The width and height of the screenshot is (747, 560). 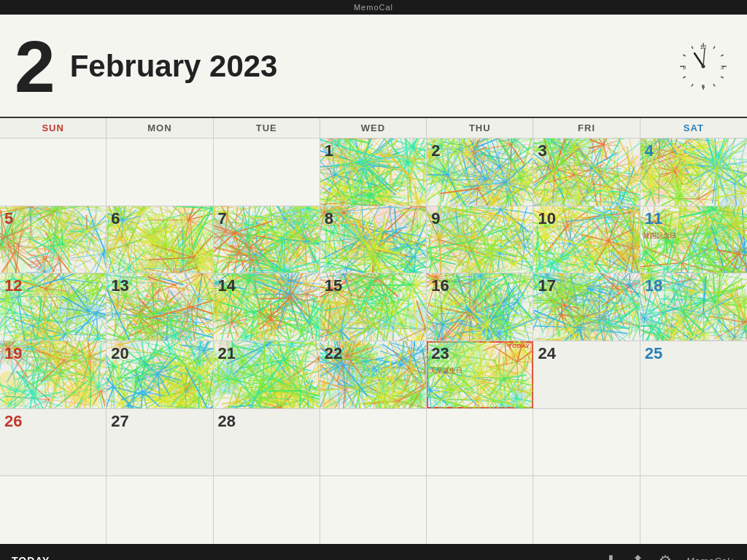 I want to click on day-cell: 1, so click(x=374, y=172).